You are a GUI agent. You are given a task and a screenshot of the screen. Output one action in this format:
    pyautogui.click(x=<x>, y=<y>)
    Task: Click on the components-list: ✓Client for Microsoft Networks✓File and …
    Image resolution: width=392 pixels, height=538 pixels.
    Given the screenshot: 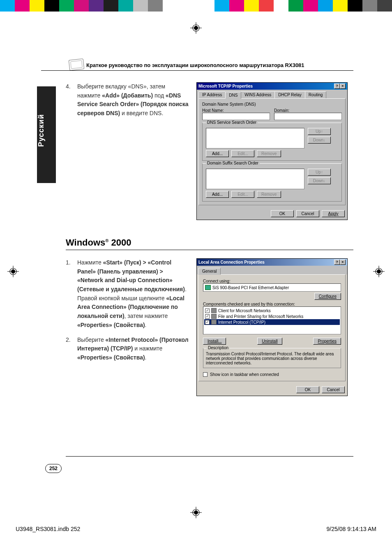 What is the action you would take?
    pyautogui.click(x=272, y=320)
    